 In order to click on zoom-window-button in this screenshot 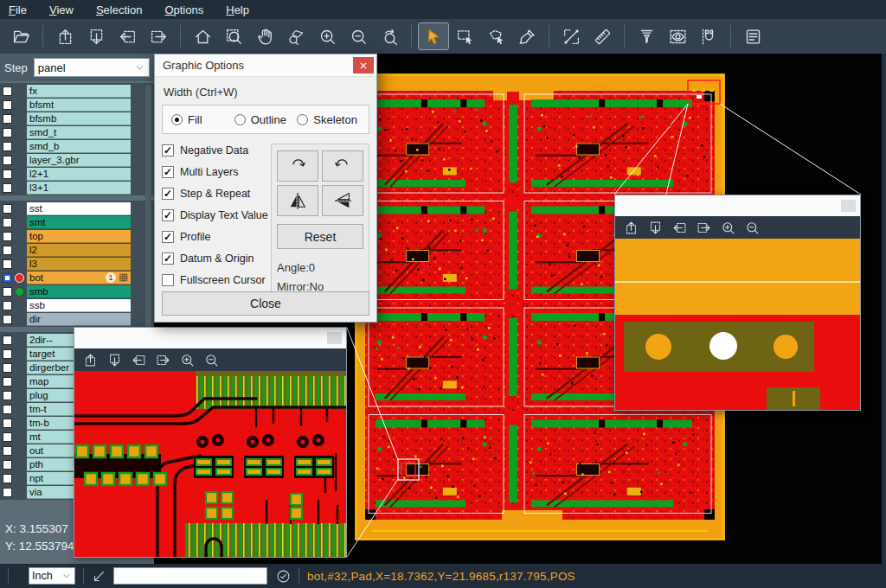, I will do `click(234, 36)`.